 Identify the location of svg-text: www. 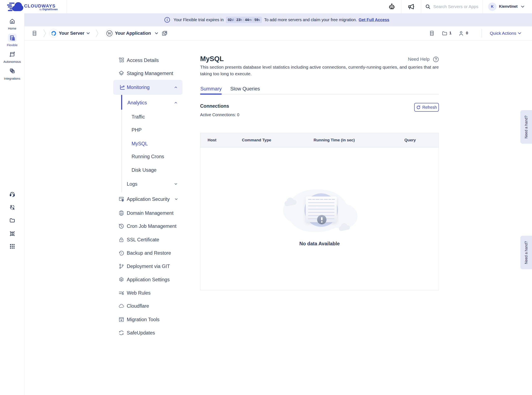
(121, 213).